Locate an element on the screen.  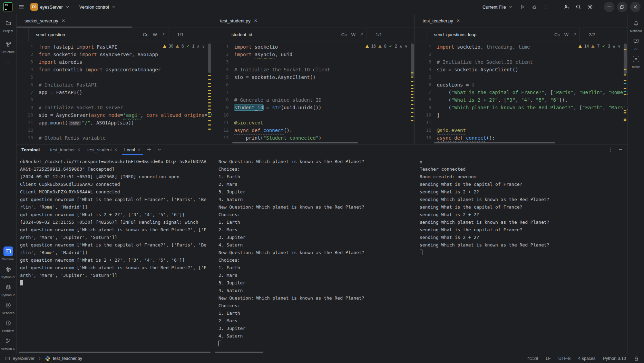
find-bar: student_id Cc W .* 1/1 is located at coordinates (313, 34).